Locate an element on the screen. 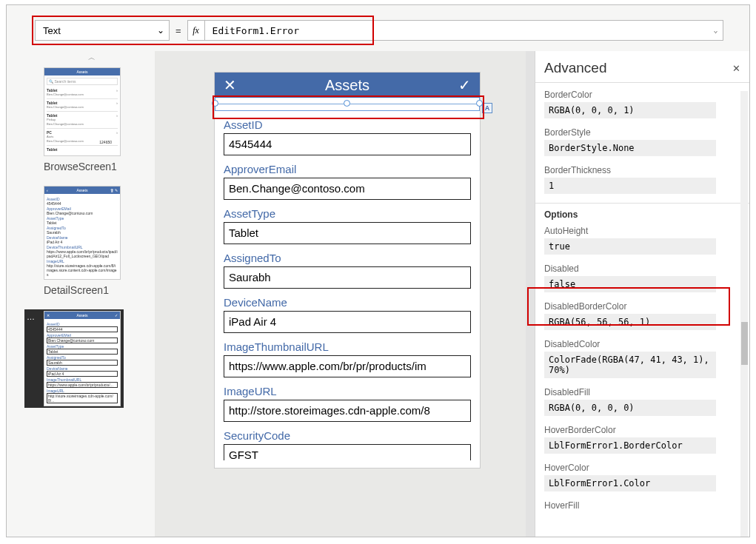 Image resolution: width=756 pixels, height=544 pixels. prop-label: BorderStyle is located at coordinates (643, 132).